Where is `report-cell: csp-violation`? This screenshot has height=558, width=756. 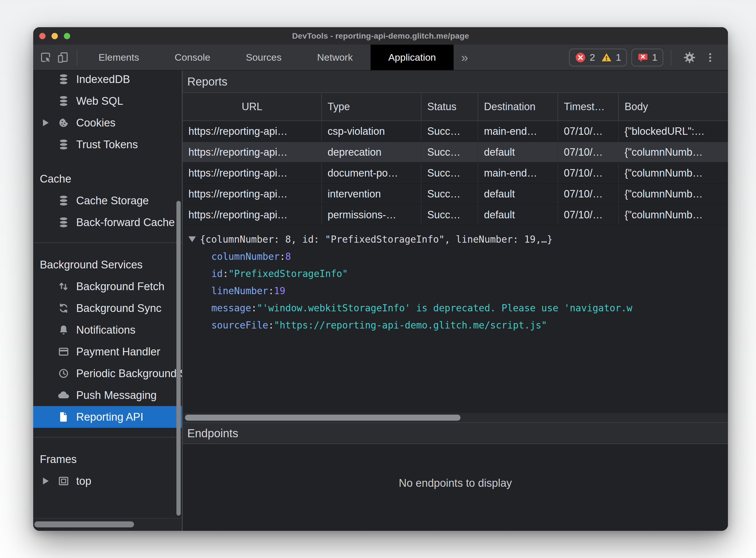
report-cell: csp-violation is located at coordinates (372, 131).